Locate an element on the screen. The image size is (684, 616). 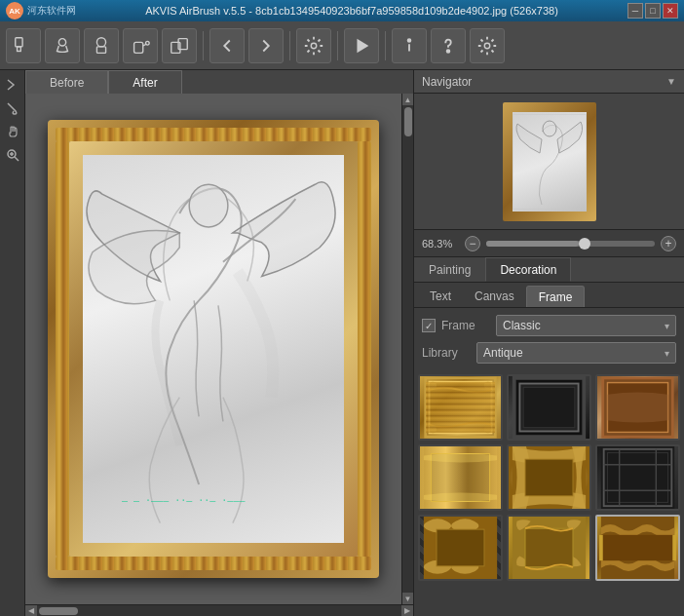
zoom-out-button: − is located at coordinates (473, 244).